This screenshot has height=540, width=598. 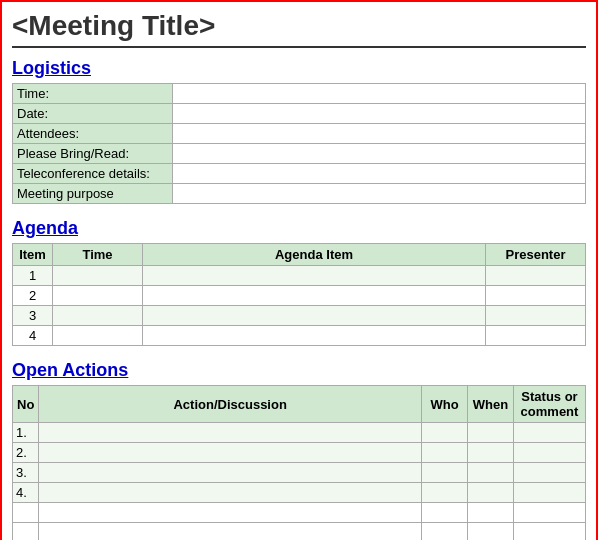 What do you see at coordinates (445, 404) in the screenshot?
I see `actions-col-who: Who` at bounding box center [445, 404].